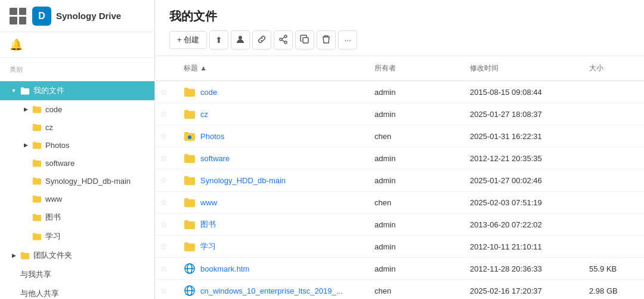 This screenshot has width=644, height=299. I want to click on sidebar-item-code: ▶ code, so click(78, 109).